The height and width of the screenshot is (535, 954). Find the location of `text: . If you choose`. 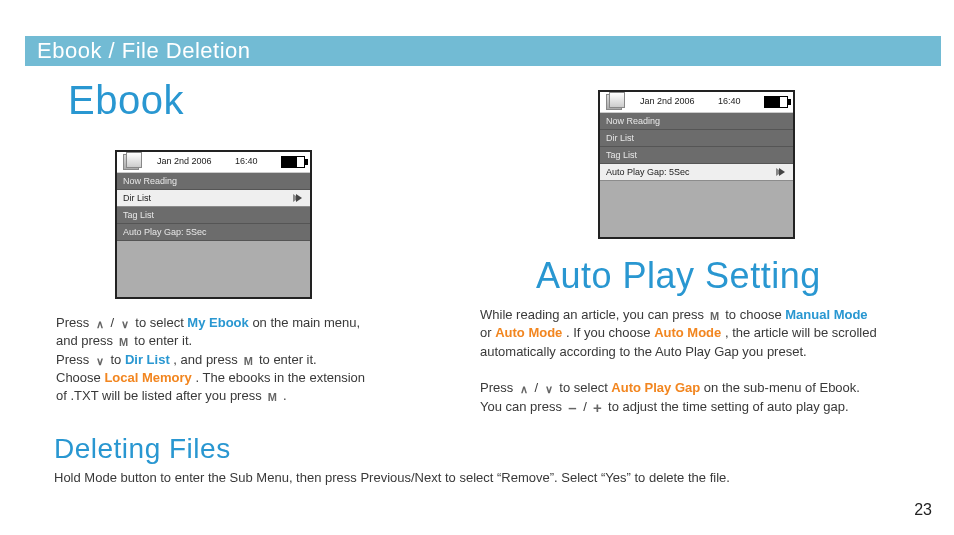

text: . If you choose is located at coordinates (610, 332).